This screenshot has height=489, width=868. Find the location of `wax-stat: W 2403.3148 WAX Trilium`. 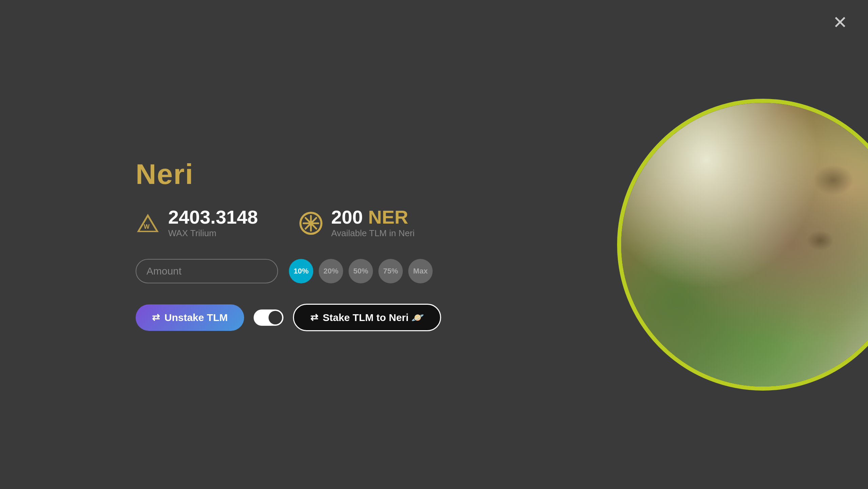

wax-stat: W 2403.3148 WAX Trilium is located at coordinates (197, 223).